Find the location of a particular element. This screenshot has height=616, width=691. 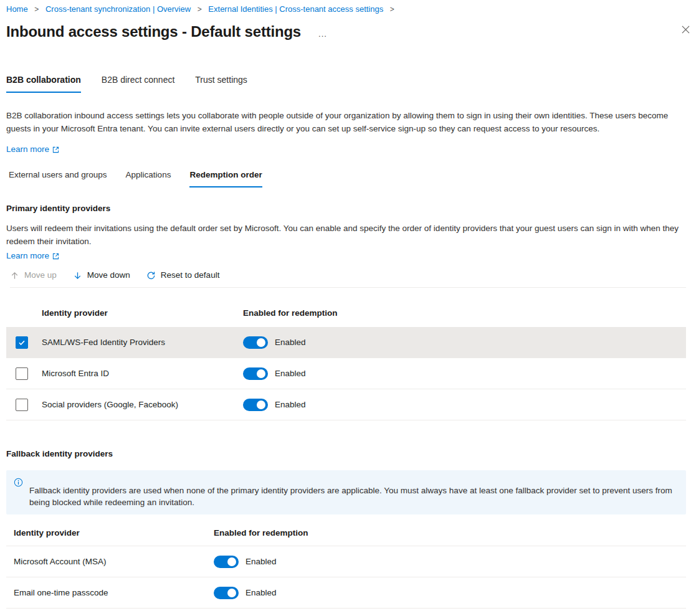

move-down-label: Move down is located at coordinates (108, 275).